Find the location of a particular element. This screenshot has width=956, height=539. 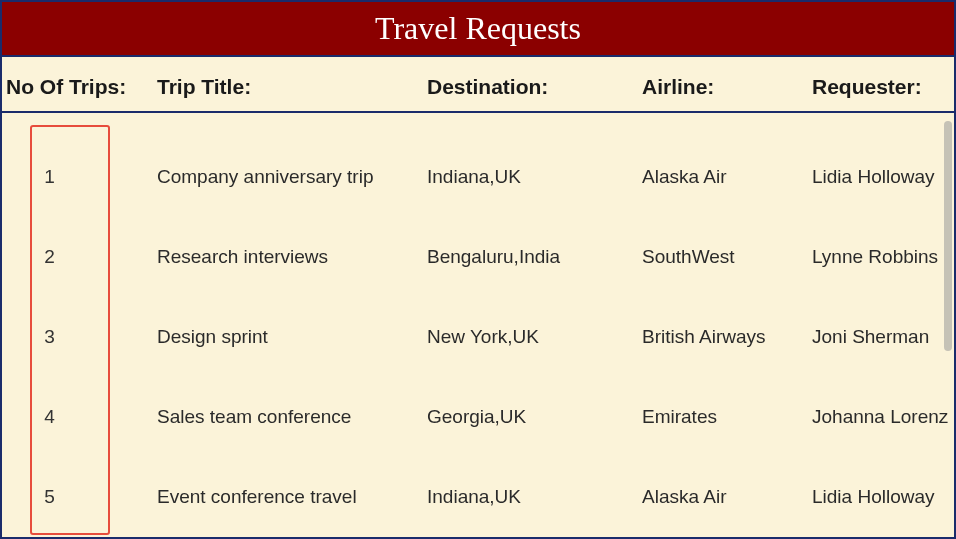

cell-no: 3 is located at coordinates (80, 337).